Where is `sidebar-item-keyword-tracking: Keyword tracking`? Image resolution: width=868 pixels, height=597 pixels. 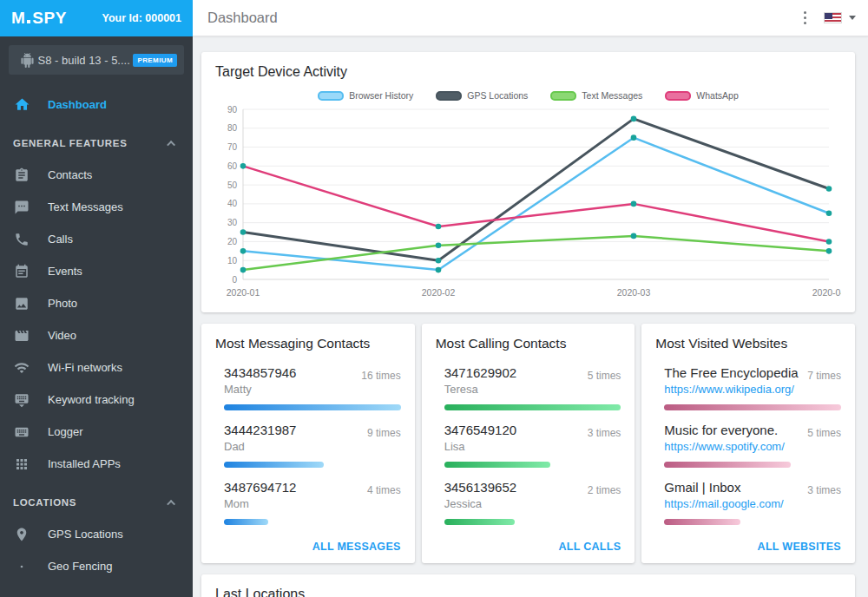
sidebar-item-keyword-tracking: Keyword tracking is located at coordinates (96, 399).